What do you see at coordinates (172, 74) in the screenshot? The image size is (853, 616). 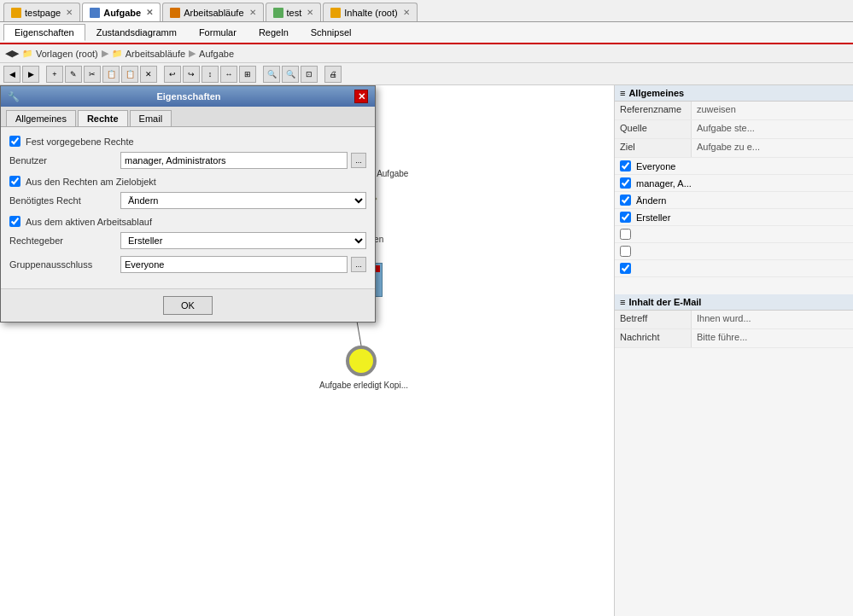 I see `tb-btn-8: ↩` at bounding box center [172, 74].